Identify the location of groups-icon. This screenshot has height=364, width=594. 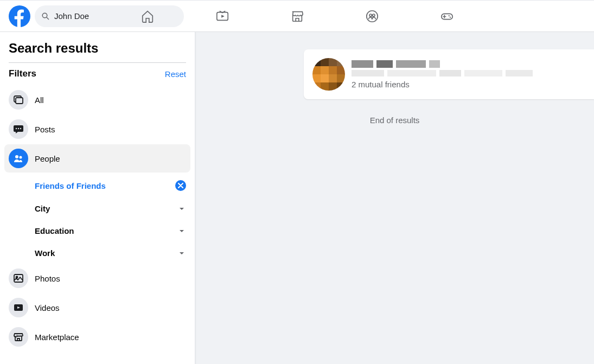
(372, 16).